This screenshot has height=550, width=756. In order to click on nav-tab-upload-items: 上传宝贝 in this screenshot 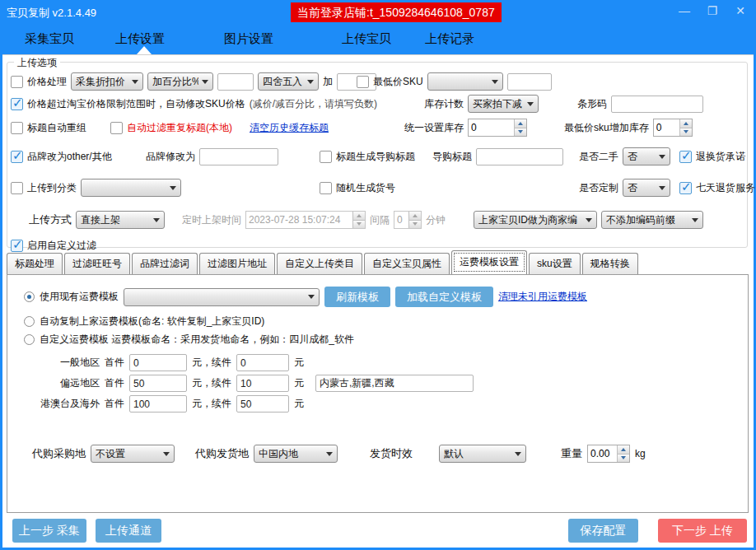, I will do `click(366, 40)`.